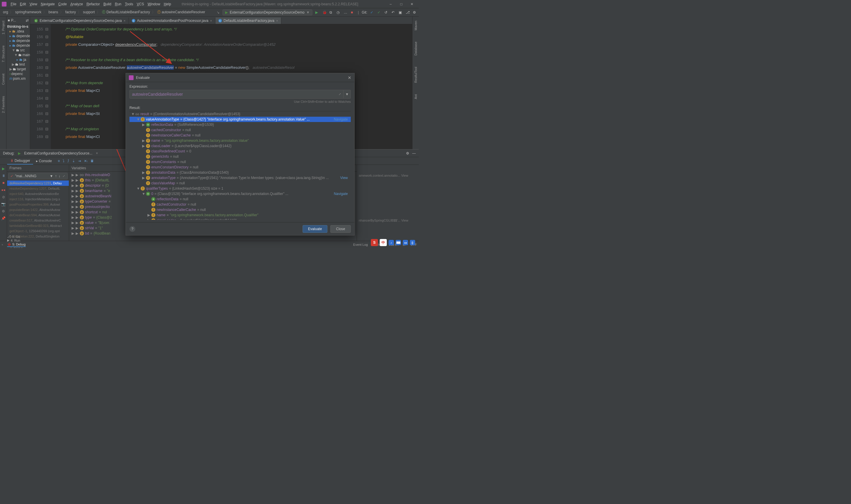  What do you see at coordinates (18, 69) in the screenshot?
I see `tree-row: ▶ 🖿 target` at bounding box center [18, 69].